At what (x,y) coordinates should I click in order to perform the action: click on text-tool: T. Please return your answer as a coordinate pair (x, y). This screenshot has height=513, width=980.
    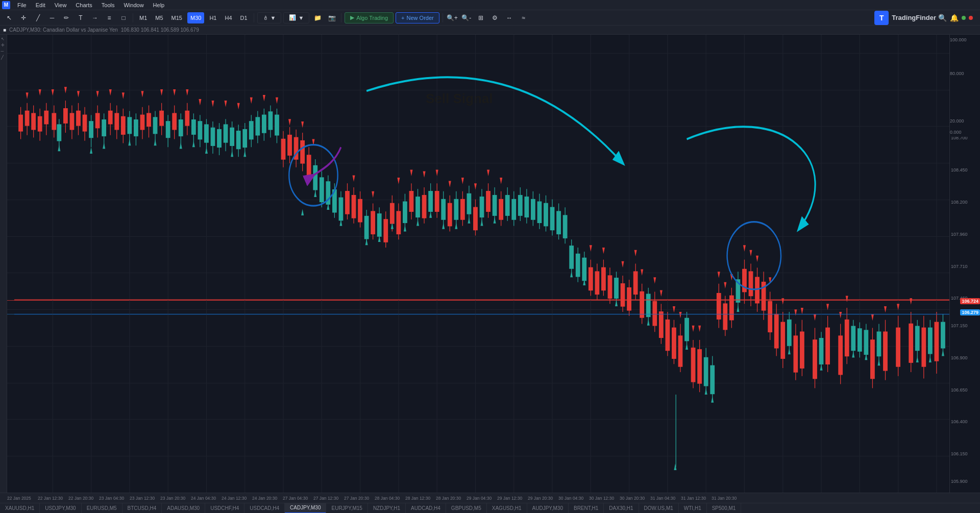
    Looking at the image, I should click on (81, 18).